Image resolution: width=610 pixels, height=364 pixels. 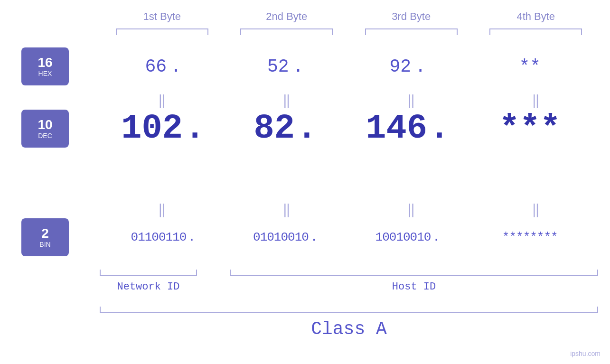 What do you see at coordinates (45, 244) in the screenshot?
I see `bin-name: BIN` at bounding box center [45, 244].